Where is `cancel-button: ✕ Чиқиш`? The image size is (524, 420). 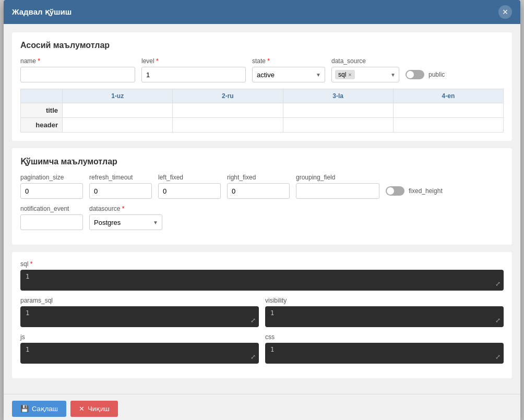 cancel-button: ✕ Чиқиш is located at coordinates (94, 409).